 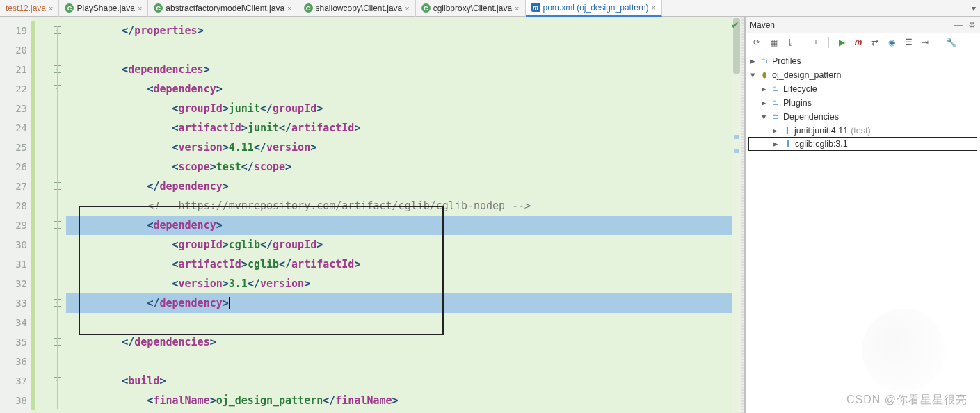 What do you see at coordinates (875, 42) in the screenshot?
I see `toggle-offline-icon: ⇄` at bounding box center [875, 42].